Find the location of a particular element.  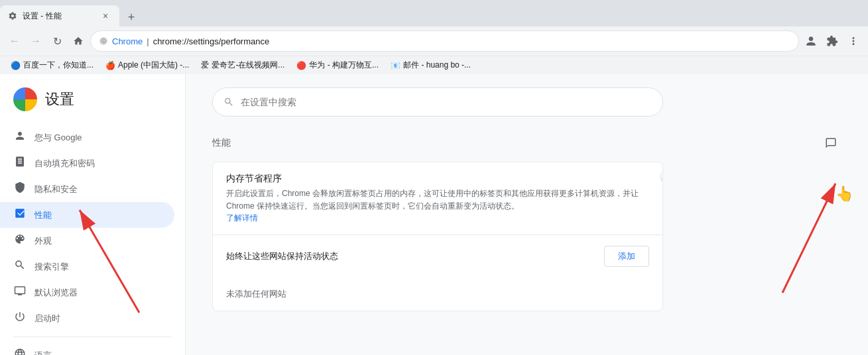

sidebar-title: 设置 is located at coordinates (60, 99).